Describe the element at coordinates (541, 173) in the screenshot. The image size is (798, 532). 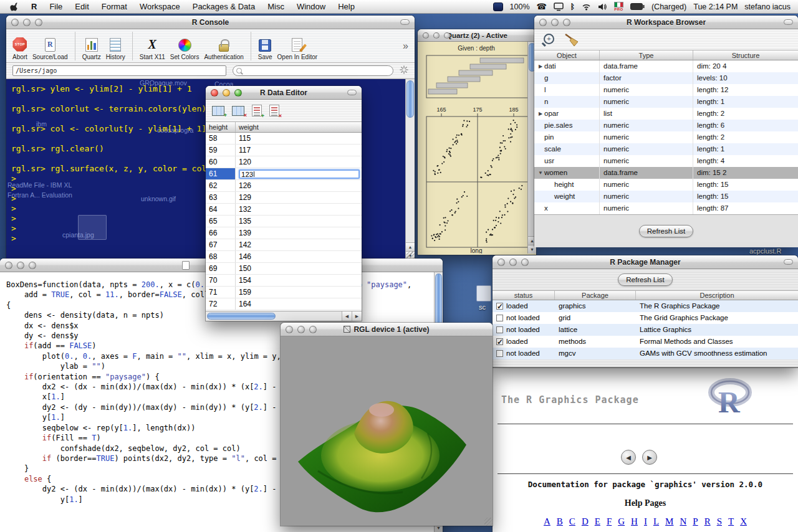
I see `disclosure-triangle: ▼` at that location.